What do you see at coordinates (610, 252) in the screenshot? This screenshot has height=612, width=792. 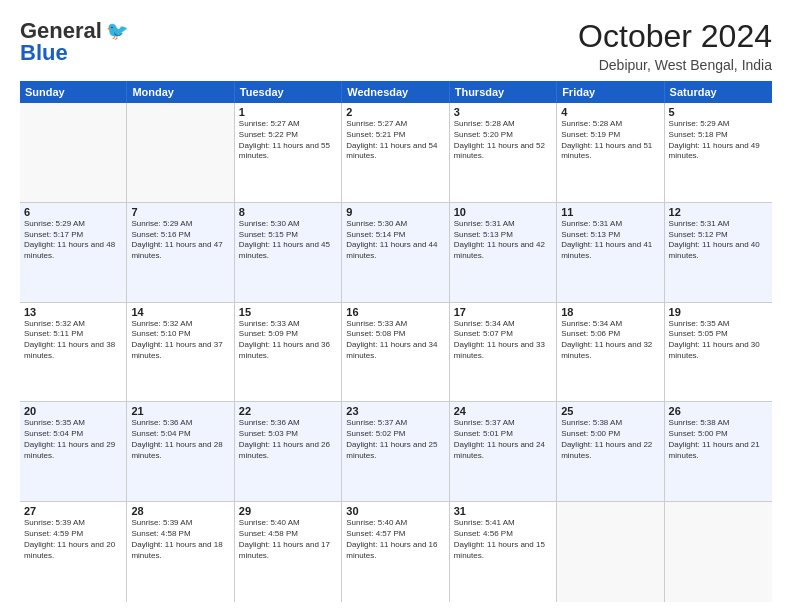 I see `cal-cell-12: 11Sunrise: 5:31 AM Sunset: 5:13 PM Dayli…` at bounding box center [610, 252].